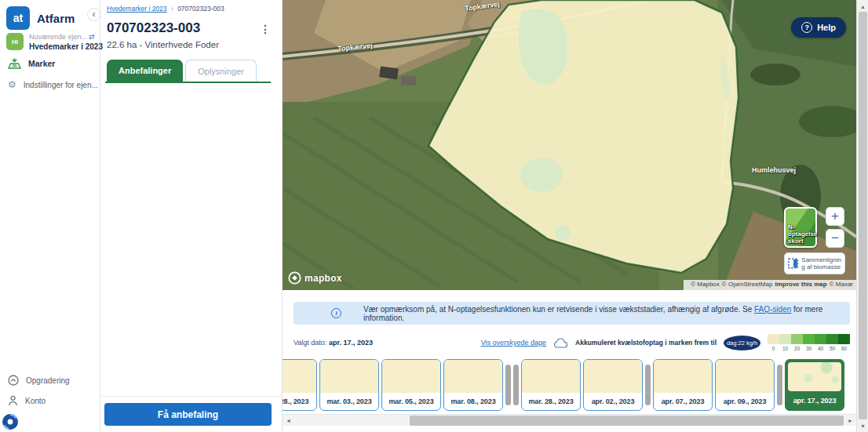 This screenshot has width=868, height=432. I want to click on scale-tick-label: 50, so click(832, 348).